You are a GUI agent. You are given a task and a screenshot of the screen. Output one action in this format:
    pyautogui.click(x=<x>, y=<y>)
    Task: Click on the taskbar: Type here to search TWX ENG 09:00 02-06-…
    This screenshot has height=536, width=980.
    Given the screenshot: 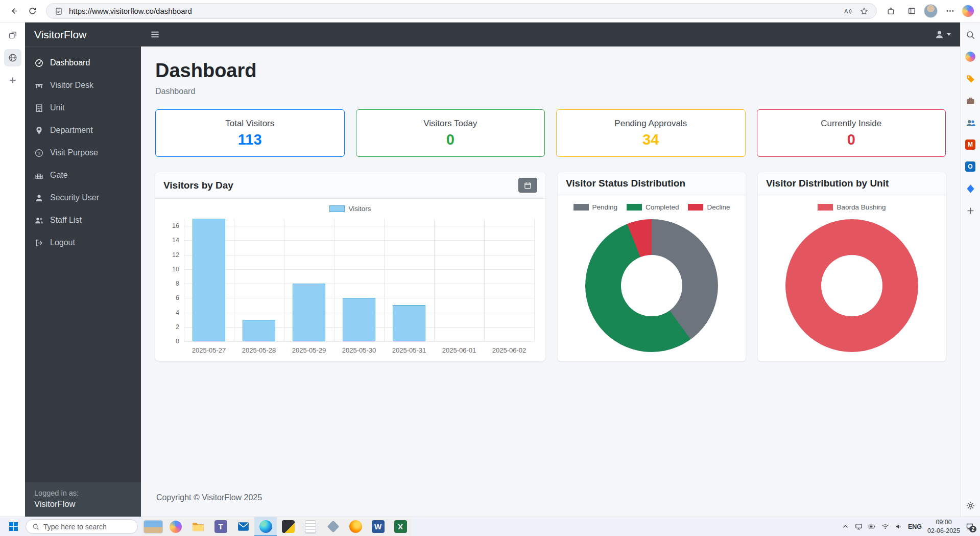 What is the action you would take?
    pyautogui.click(x=490, y=526)
    